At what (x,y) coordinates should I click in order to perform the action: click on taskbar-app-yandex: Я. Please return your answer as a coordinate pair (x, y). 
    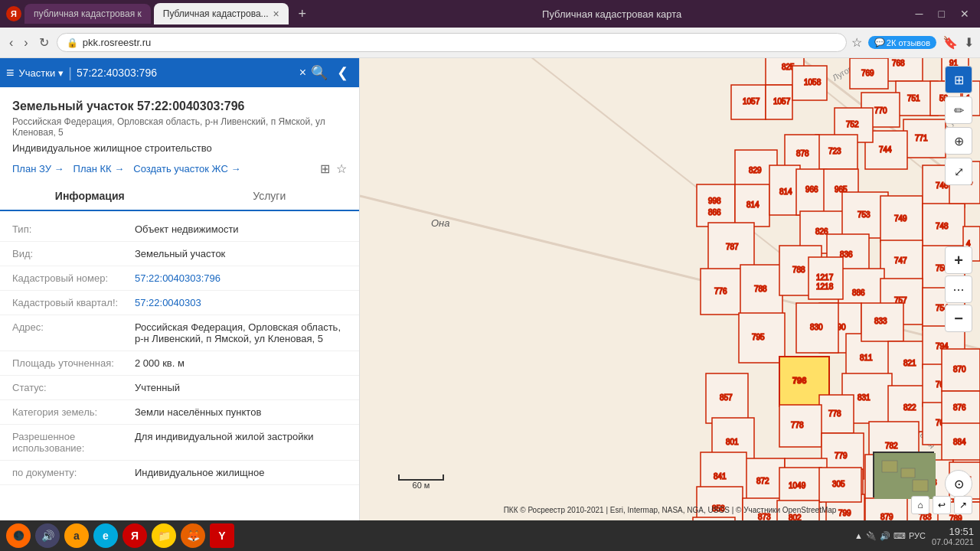
    Looking at the image, I should click on (135, 536).